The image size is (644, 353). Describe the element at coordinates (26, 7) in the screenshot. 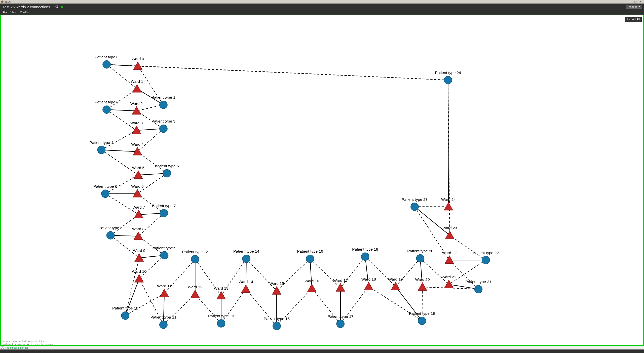

I see `document-title: Test 25 wards 2 connections` at that location.